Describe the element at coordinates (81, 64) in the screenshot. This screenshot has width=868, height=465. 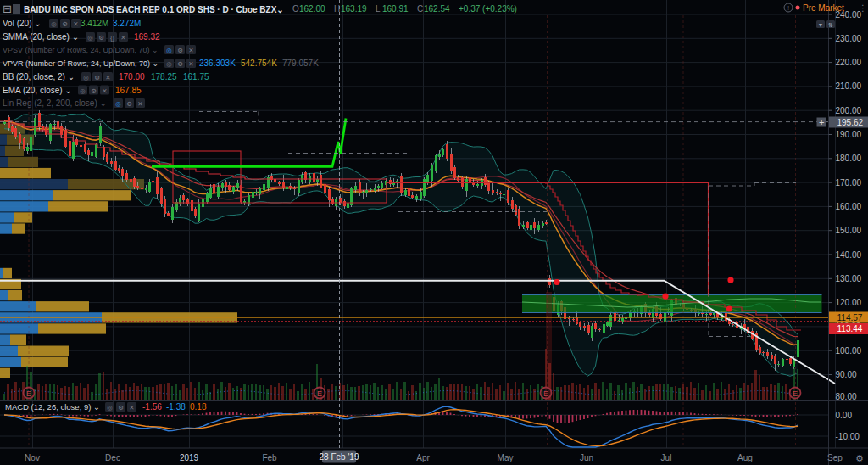
I see `svg-text:VPVR (Number Of Rows, 24, Up/D: VPVR (Number Of Rows, 24, Up/Down, 70) ⌄` at that location.